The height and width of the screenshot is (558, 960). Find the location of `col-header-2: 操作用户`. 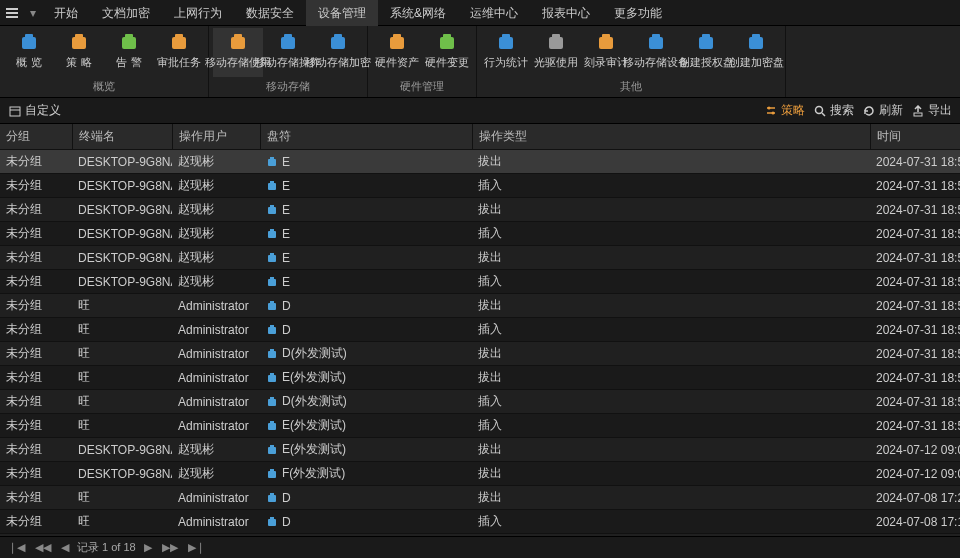

col-header-2: 操作用户 is located at coordinates (216, 137).